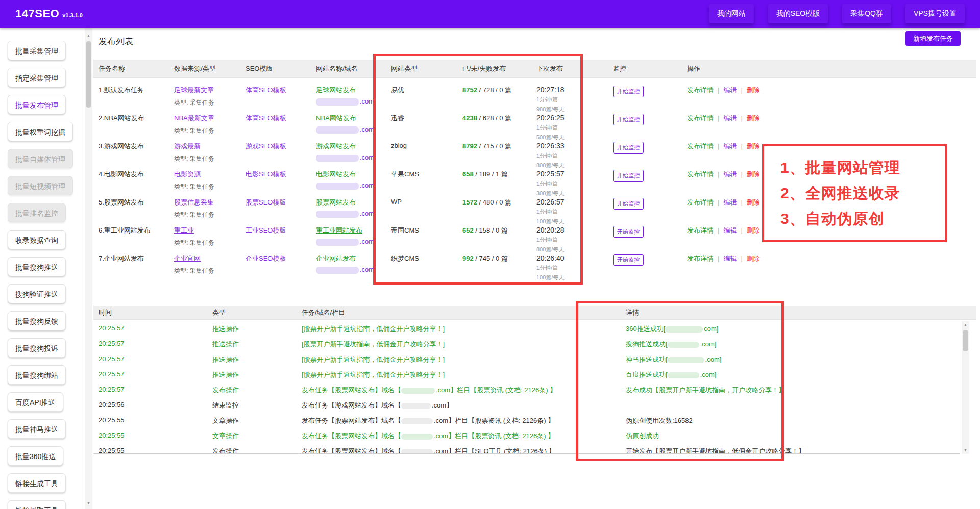  I want to click on log-text: 发布任务【股票网站发布】域名【, so click(351, 390).